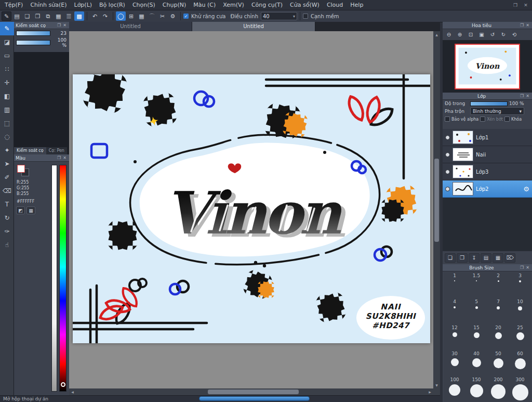  I want to click on menu-item-tools: Công cụ(T), so click(267, 5).